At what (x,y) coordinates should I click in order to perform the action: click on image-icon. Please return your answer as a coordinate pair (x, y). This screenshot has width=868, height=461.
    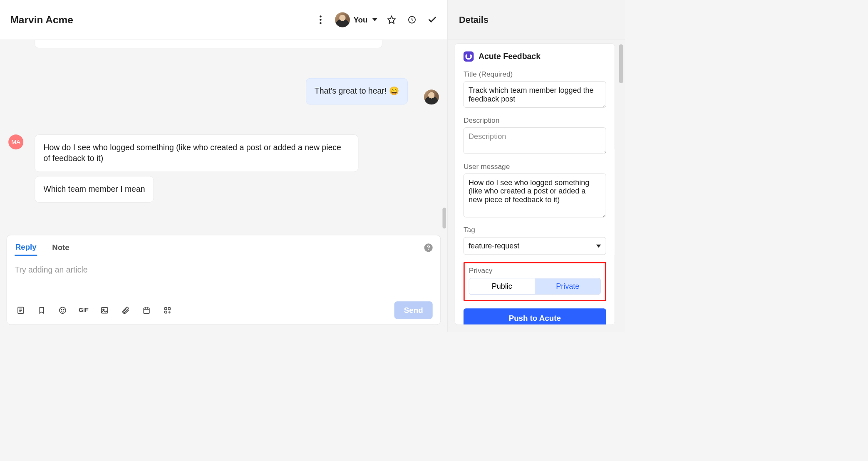
    Looking at the image, I should click on (105, 310).